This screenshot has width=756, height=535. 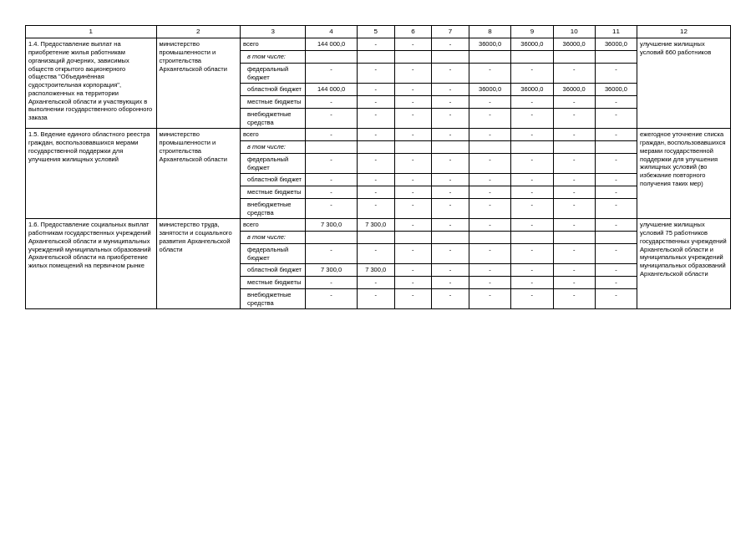 What do you see at coordinates (684, 32) in the screenshot?
I see `col-header-12: 12` at bounding box center [684, 32].